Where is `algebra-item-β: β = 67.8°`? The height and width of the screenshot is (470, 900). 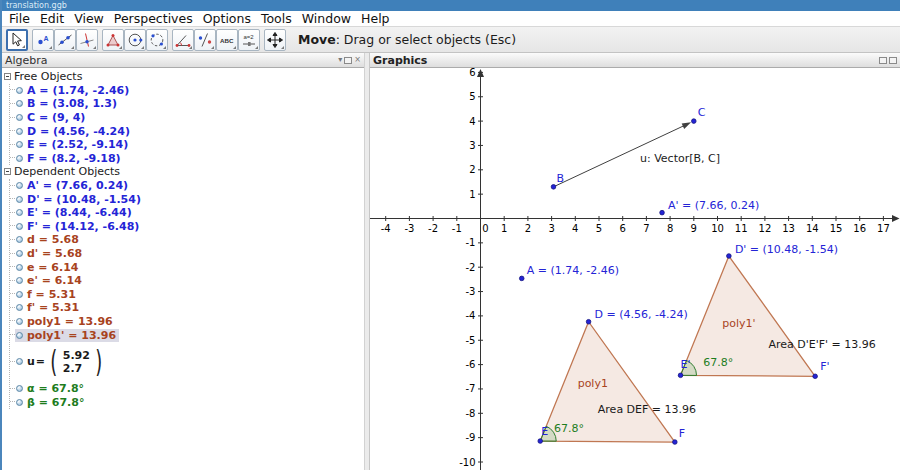
algebra-item-β: β = 67.8° is located at coordinates (187, 402).